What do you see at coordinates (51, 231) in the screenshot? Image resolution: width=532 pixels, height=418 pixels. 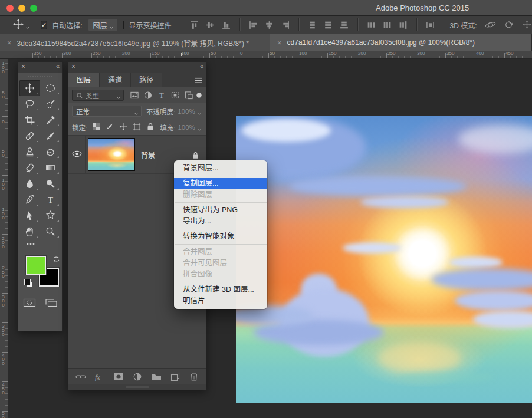 I see `tool-zoom` at bounding box center [51, 231].